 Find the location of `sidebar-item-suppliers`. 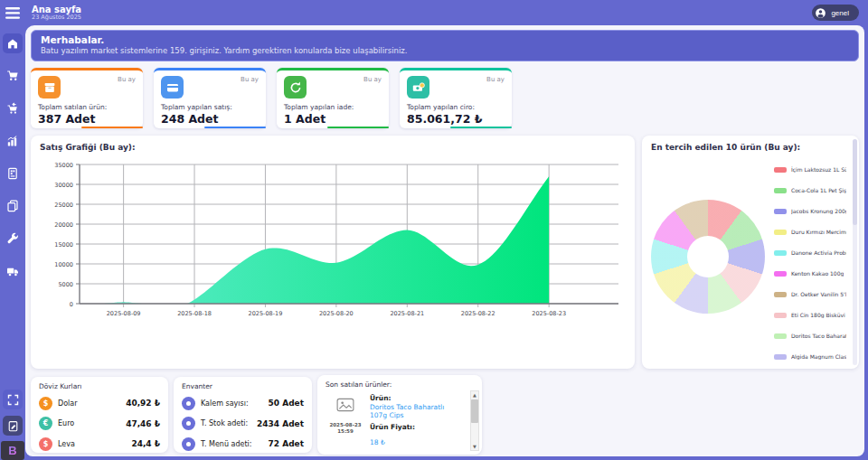

sidebar-item-suppliers is located at coordinates (13, 271).